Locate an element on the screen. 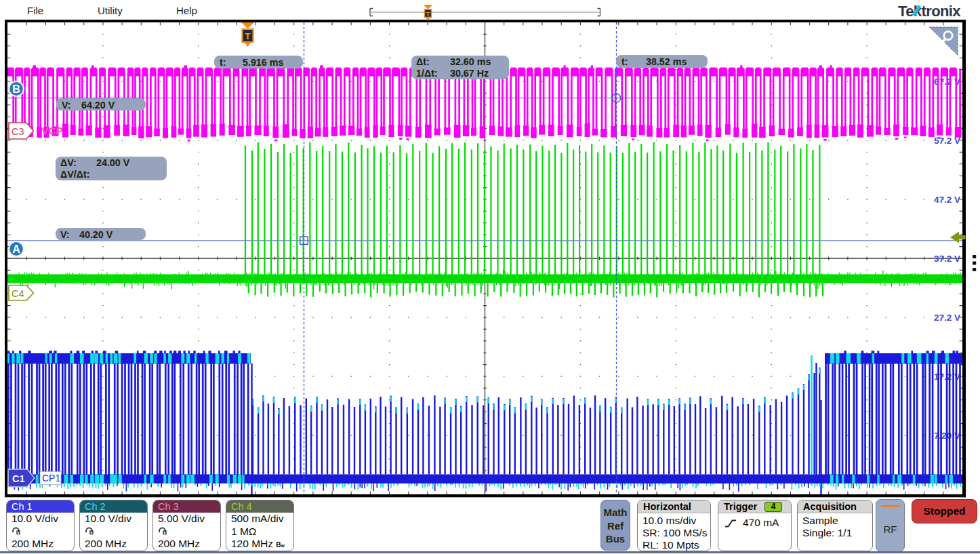 Image resolution: width=980 pixels, height=554 pixels. svg-text: 30.67 Hz is located at coordinates (469, 73).